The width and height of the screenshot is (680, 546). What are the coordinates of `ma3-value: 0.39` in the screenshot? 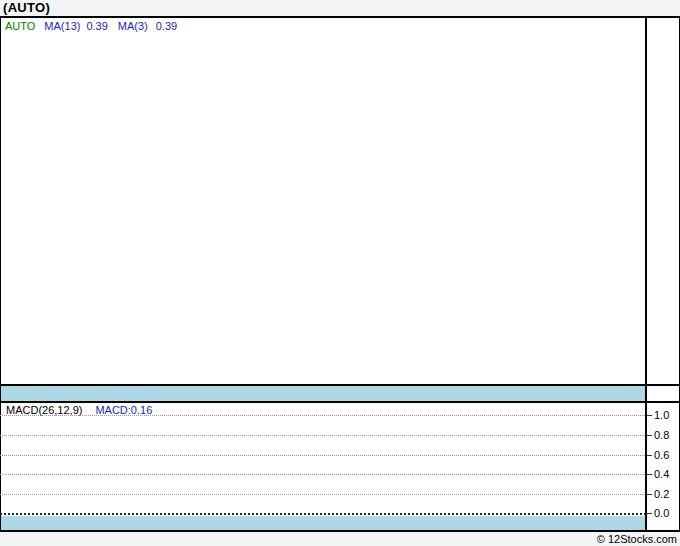 It's located at (166, 26).